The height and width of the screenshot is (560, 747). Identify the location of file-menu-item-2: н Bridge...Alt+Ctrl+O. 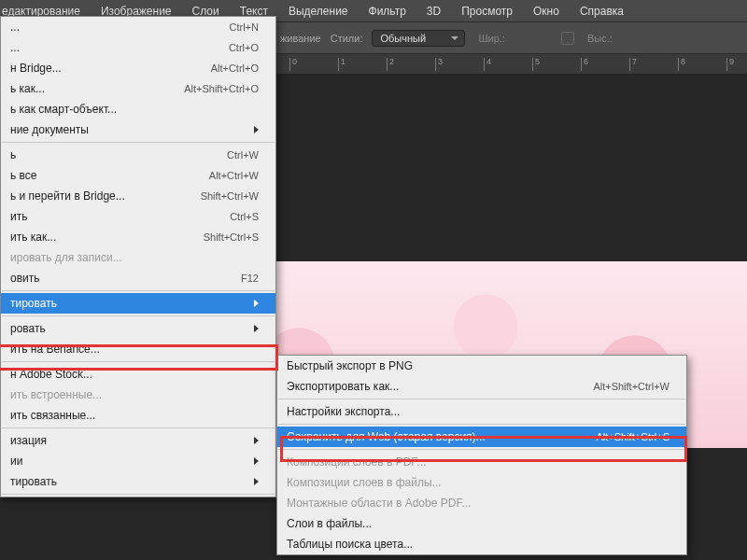
(138, 68).